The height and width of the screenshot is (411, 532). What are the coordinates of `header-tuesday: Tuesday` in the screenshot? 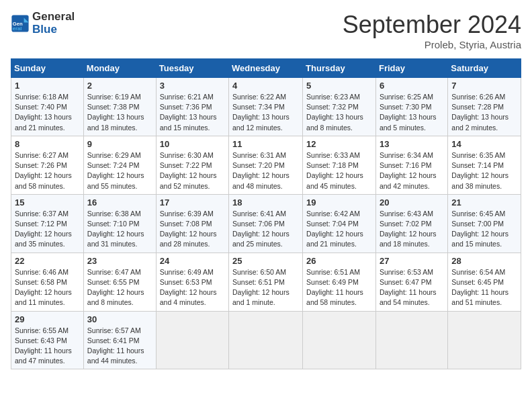 It's located at (192, 68).